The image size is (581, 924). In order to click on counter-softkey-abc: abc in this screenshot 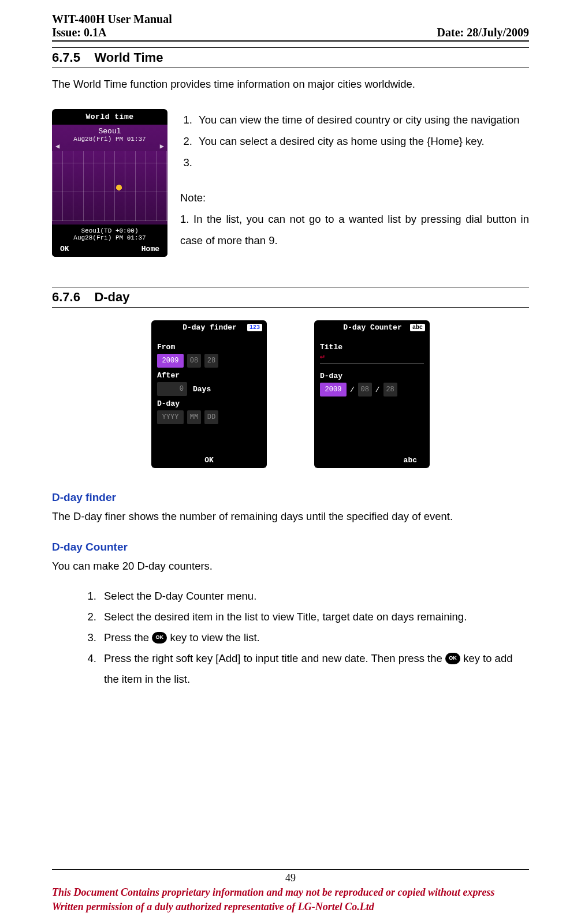, I will do `click(410, 461)`.